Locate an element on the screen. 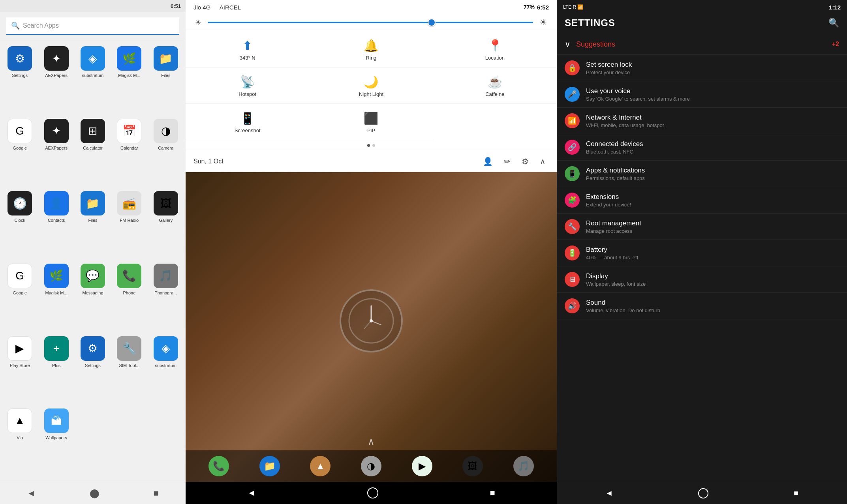 This screenshot has height=504, width=847. dock-camera: ◑ is located at coordinates (371, 466).